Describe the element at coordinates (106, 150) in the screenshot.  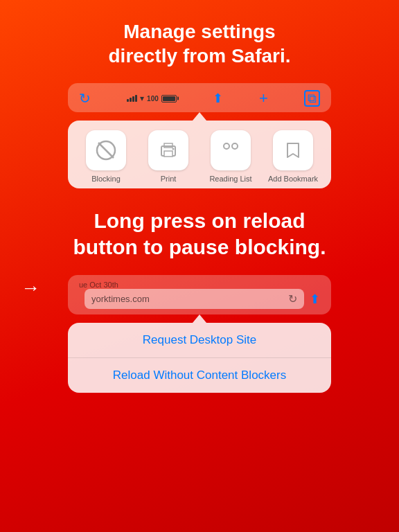
I see `blocking-icon-box` at that location.